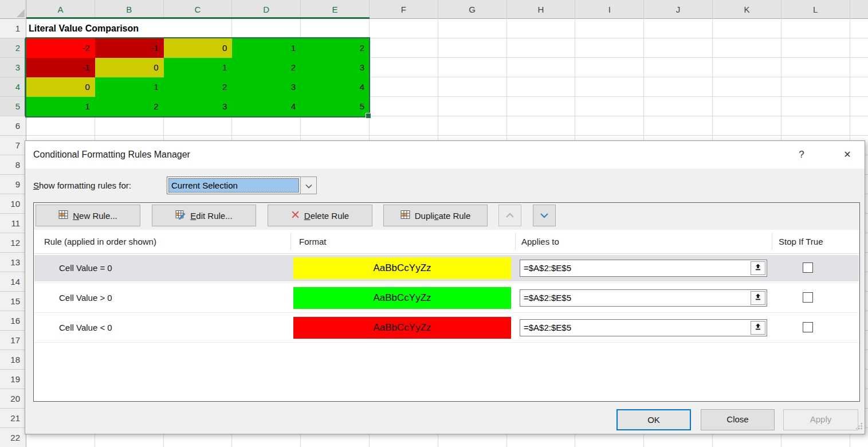 The height and width of the screenshot is (447, 868). I want to click on row-header-3: 3, so click(13, 68).